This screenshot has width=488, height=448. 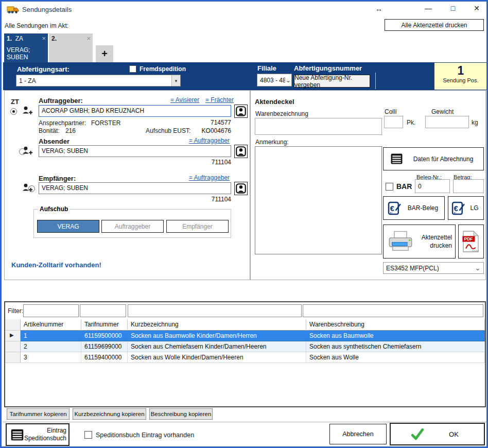 What do you see at coordinates (217, 347) in the screenshot?
I see `cell-kurzbezeichnung: Socken aus Chemiefasern Kinder/Damen/Hee…` at bounding box center [217, 347].